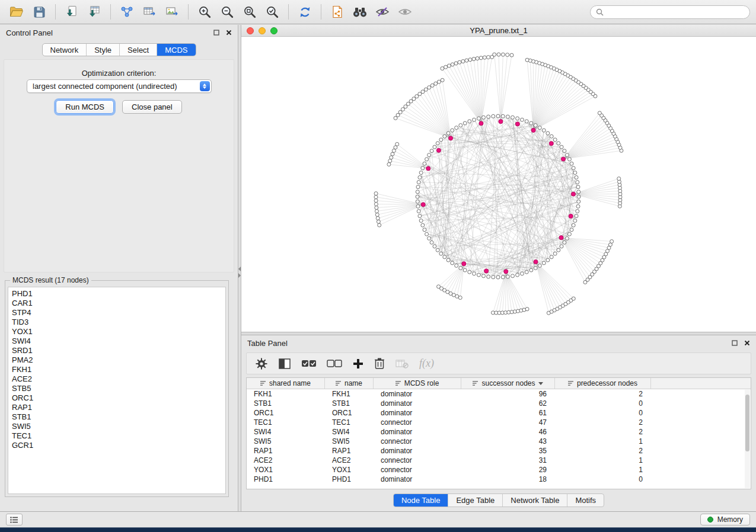 The image size is (756, 532). I want to click on memory-button: Memory, so click(725, 520).